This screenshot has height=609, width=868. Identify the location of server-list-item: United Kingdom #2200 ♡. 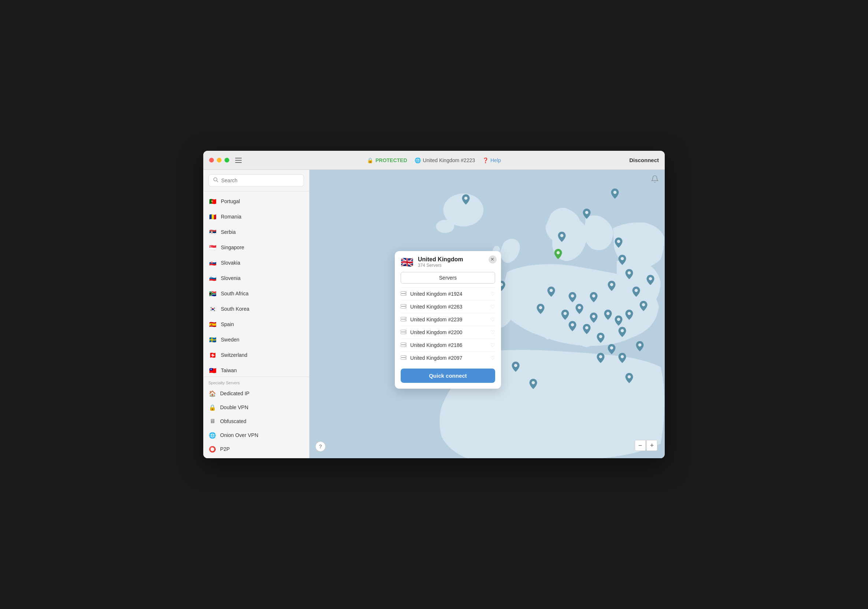
(448, 332).